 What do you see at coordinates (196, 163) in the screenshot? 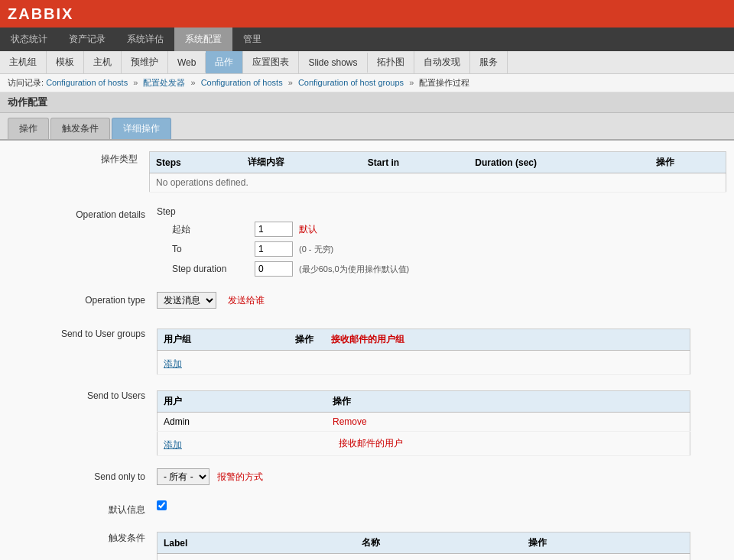
I see `col-steps: Steps` at bounding box center [196, 163].